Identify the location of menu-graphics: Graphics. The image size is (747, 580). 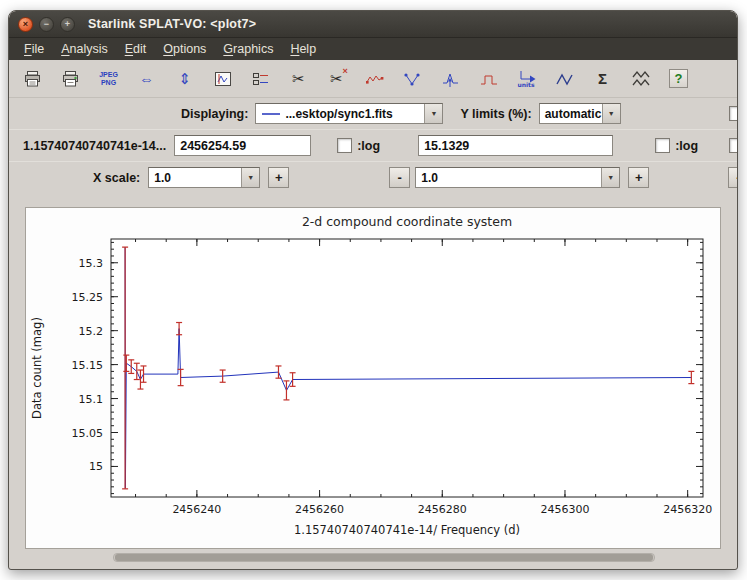
(248, 49).